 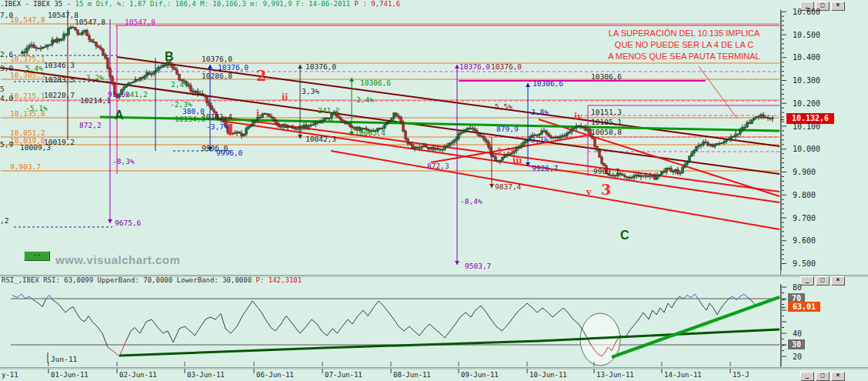 What do you see at coordinates (810, 119) in the screenshot?
I see `last-price-badge: 10.132,6` at bounding box center [810, 119].